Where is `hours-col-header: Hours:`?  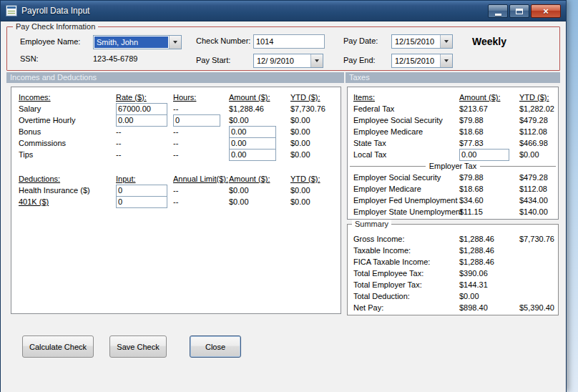 hours-col-header: Hours: is located at coordinates (201, 97).